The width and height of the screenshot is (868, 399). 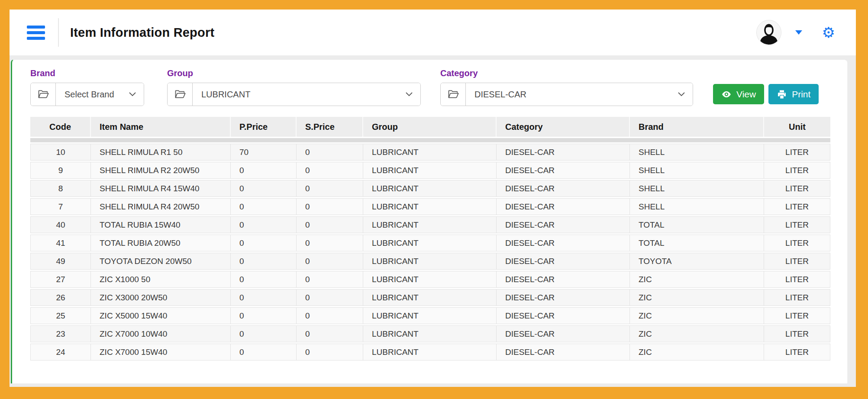 I want to click on action-buttons: View Print, so click(x=766, y=94).